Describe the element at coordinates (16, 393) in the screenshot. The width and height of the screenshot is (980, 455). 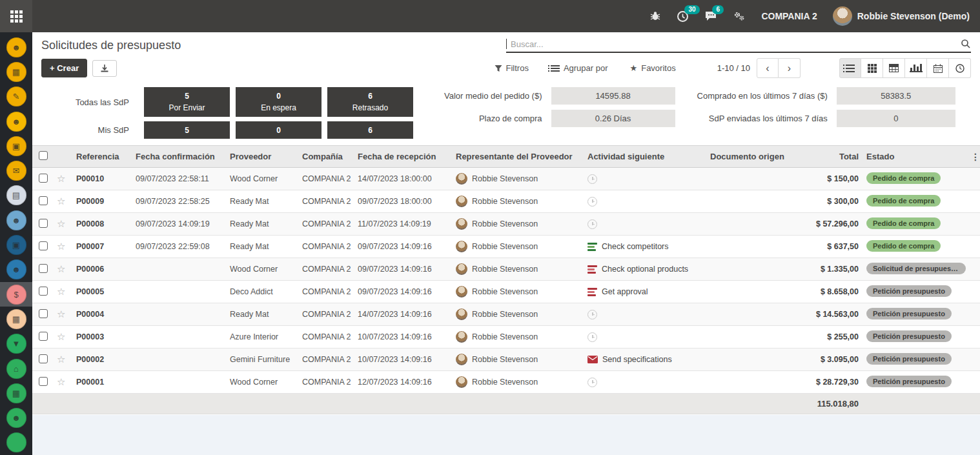
I see `app-accounting: ▦` at that location.